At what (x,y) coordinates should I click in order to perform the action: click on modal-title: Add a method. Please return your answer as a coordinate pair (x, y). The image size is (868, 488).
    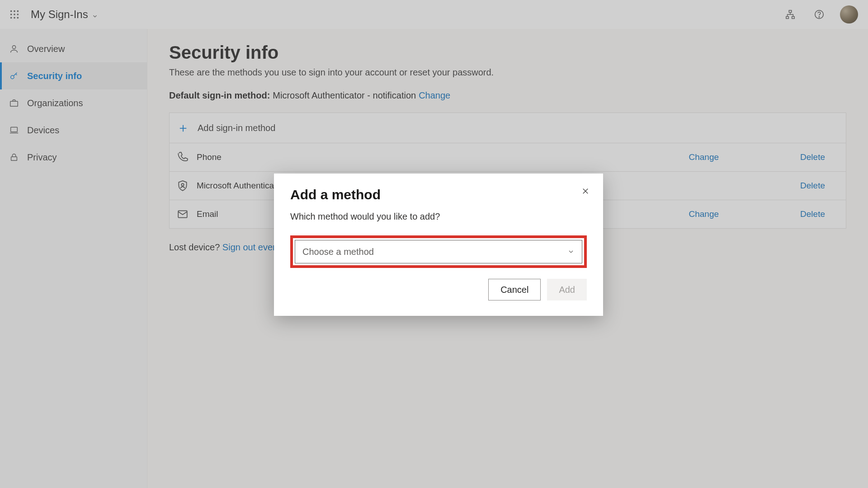
    Looking at the image, I should click on (439, 195).